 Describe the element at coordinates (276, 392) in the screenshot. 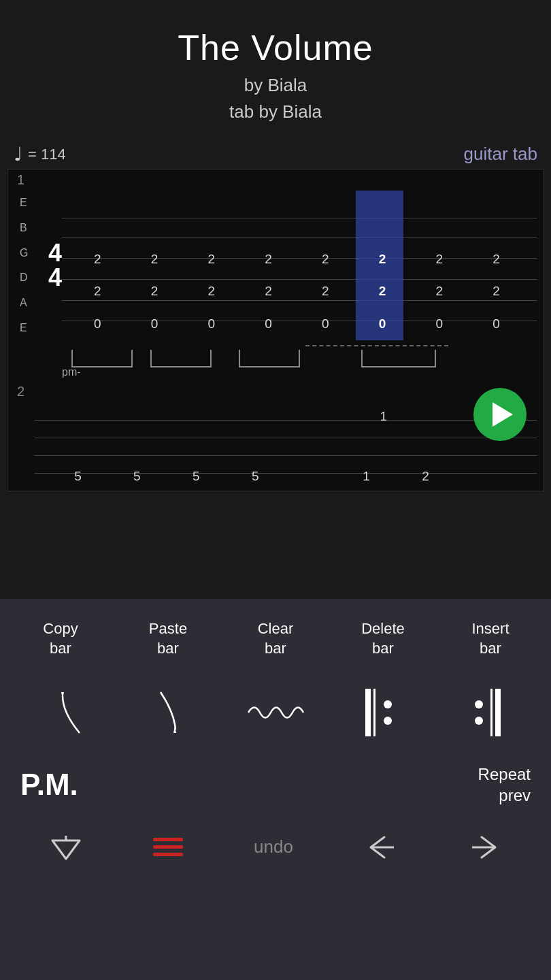

I see `bar2-number: 2` at that location.